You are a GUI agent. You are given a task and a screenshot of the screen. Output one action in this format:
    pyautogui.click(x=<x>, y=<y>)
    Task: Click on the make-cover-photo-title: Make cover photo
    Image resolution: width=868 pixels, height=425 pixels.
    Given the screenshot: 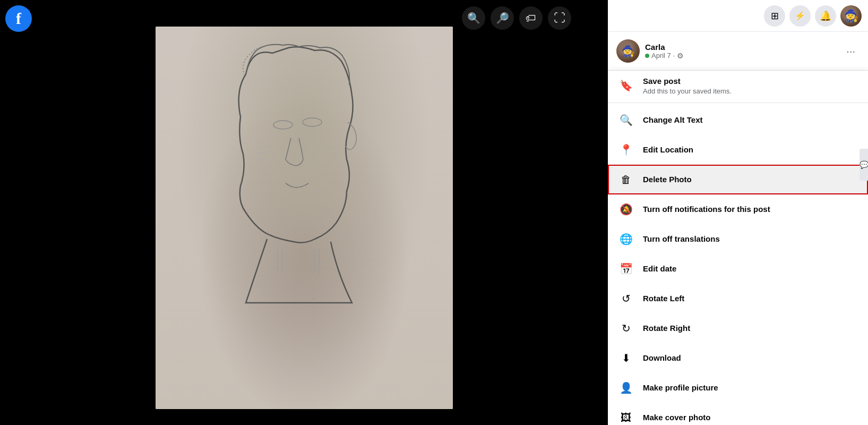 What is the action you would take?
    pyautogui.click(x=751, y=418)
    